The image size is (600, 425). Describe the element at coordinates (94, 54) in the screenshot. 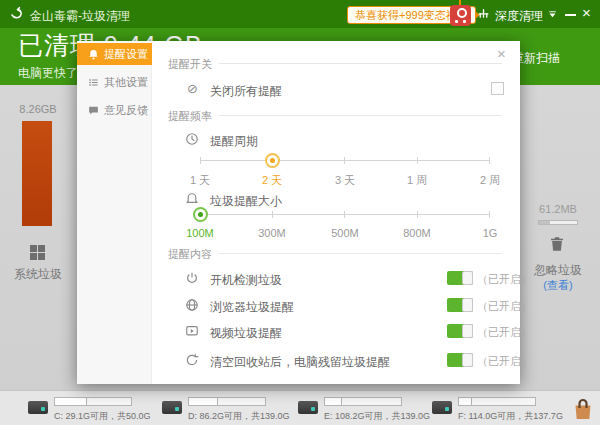

I see `bell-icon` at that location.